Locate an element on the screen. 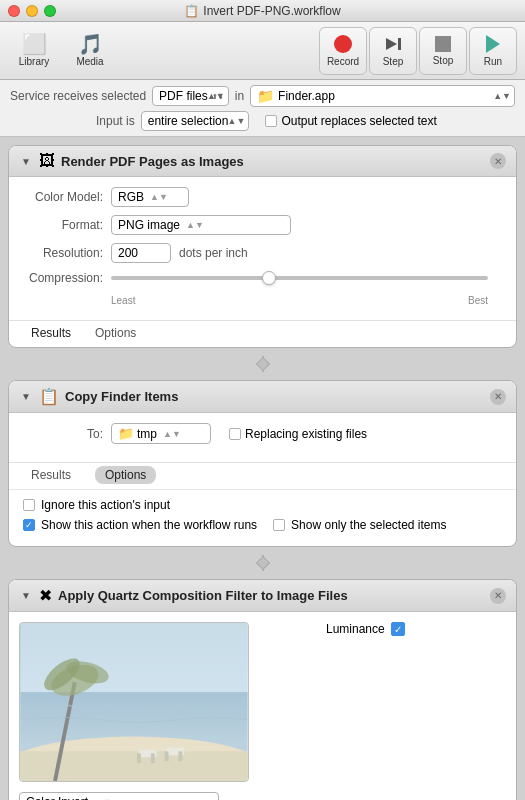  service-bar: Service receives selected PDF files ▲▼ i… is located at coordinates (262, 108).